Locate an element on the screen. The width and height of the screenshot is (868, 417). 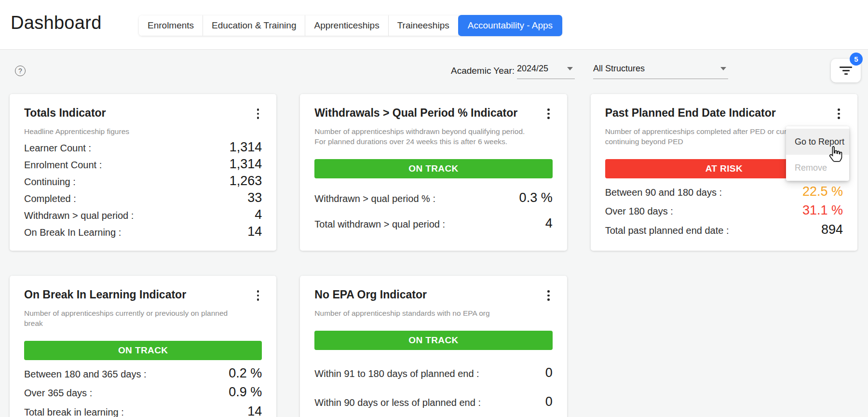
tab-bar: EnrolmentsEducation & TrainingApprentice… is located at coordinates (350, 26).